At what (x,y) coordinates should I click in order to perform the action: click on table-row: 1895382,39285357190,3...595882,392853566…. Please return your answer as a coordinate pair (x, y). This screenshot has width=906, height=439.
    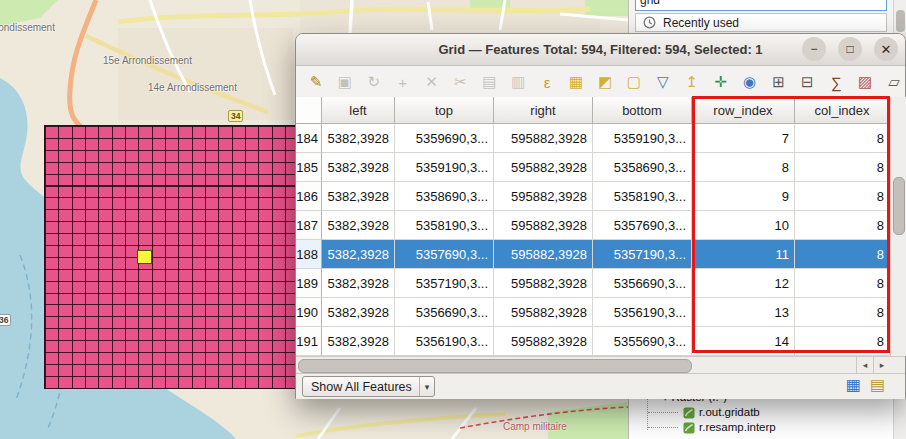
    Looking at the image, I should click on (594, 284).